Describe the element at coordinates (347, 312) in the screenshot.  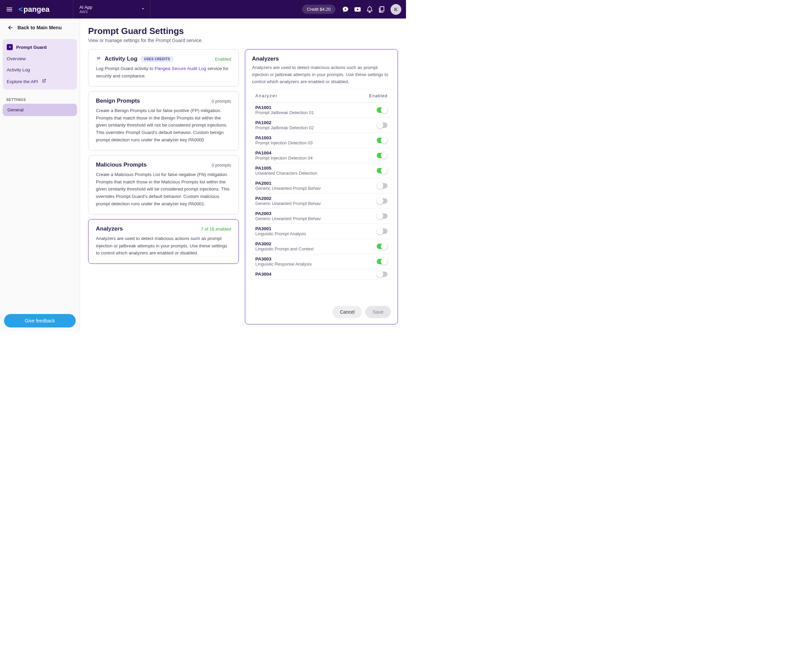
I see `cancel-button: Cancel` at that location.